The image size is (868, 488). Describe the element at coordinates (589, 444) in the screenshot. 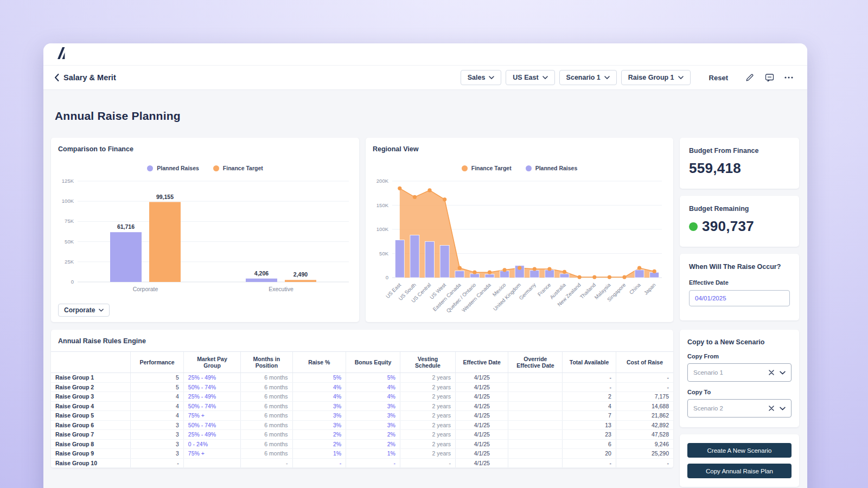

I see `cell-num: 6` at that location.